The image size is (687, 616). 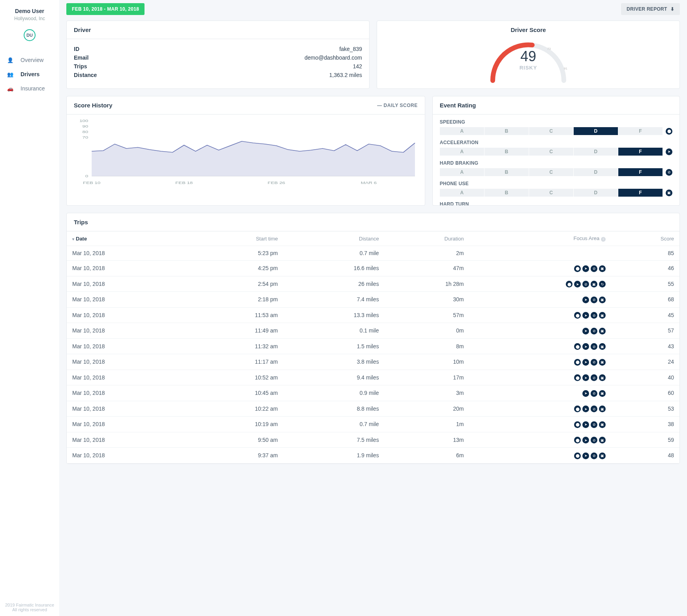 What do you see at coordinates (373, 315) in the screenshot?
I see `trip-row: Mar 10, 201811:53 am13.3 miles57m⬤➤⊘▣45` at bounding box center [373, 315].